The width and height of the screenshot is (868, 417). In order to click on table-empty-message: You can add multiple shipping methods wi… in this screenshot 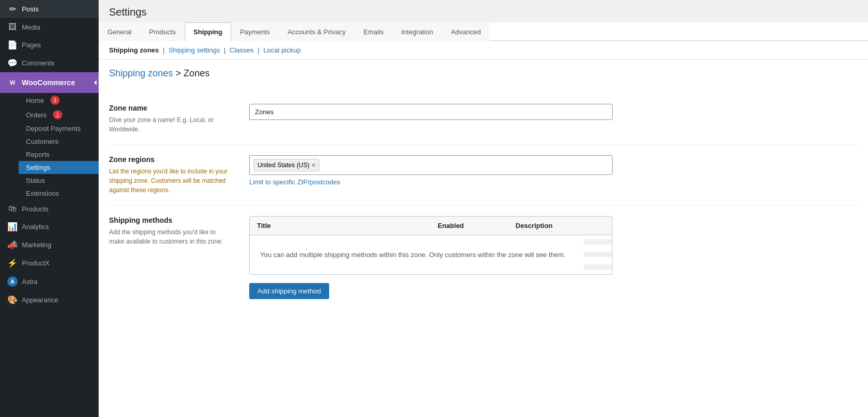, I will do `click(431, 254)`.